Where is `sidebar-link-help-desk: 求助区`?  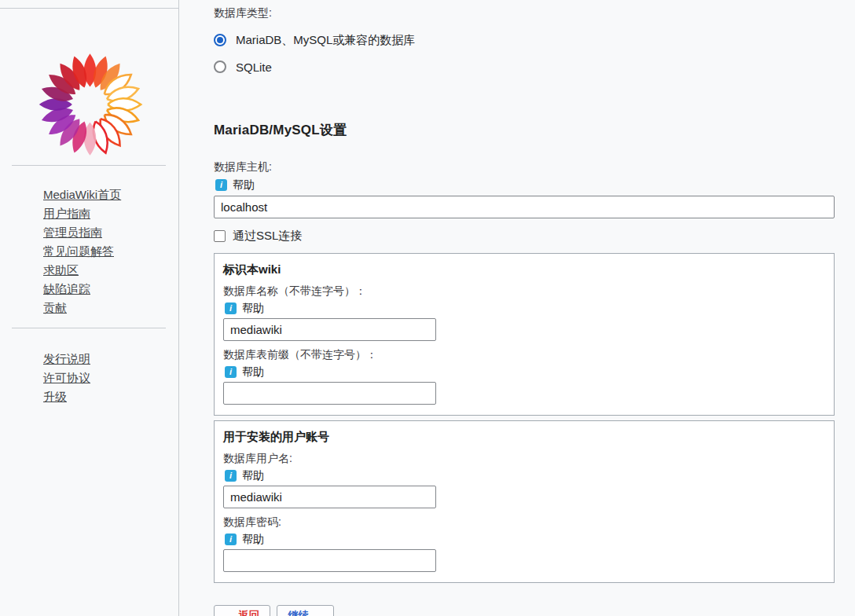
sidebar-link-help-desk: 求助区 is located at coordinates (61, 270).